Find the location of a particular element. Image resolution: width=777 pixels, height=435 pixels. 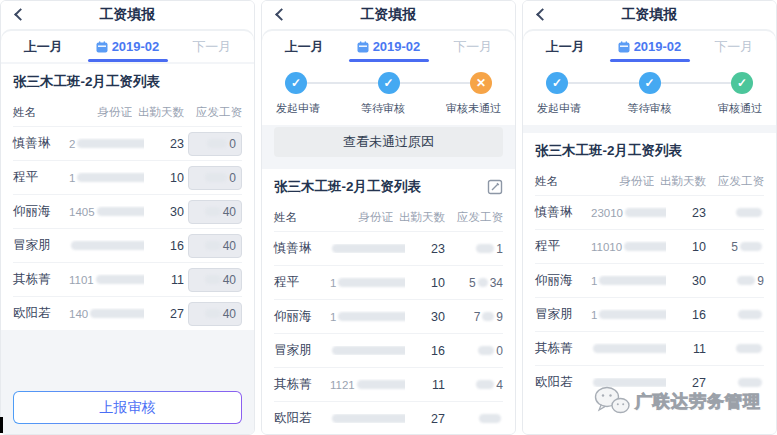

col-id: 身份证 is located at coordinates (100, 112).